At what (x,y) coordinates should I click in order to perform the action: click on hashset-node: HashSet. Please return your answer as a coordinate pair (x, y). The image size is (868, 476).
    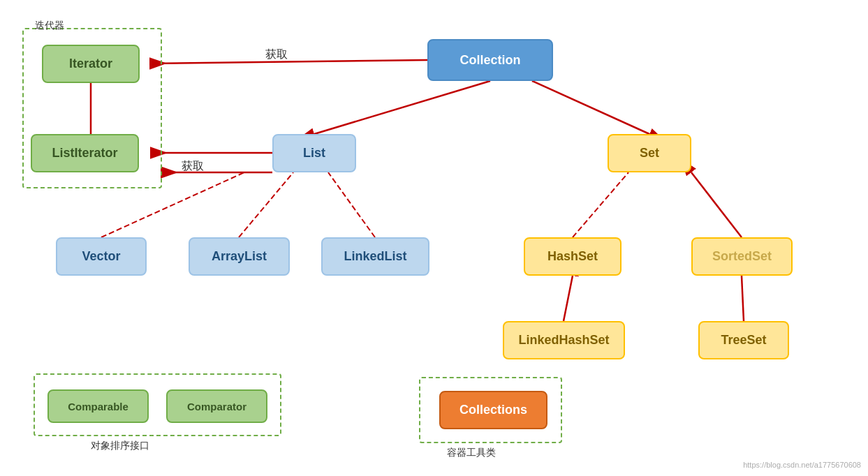
    Looking at the image, I should click on (573, 257).